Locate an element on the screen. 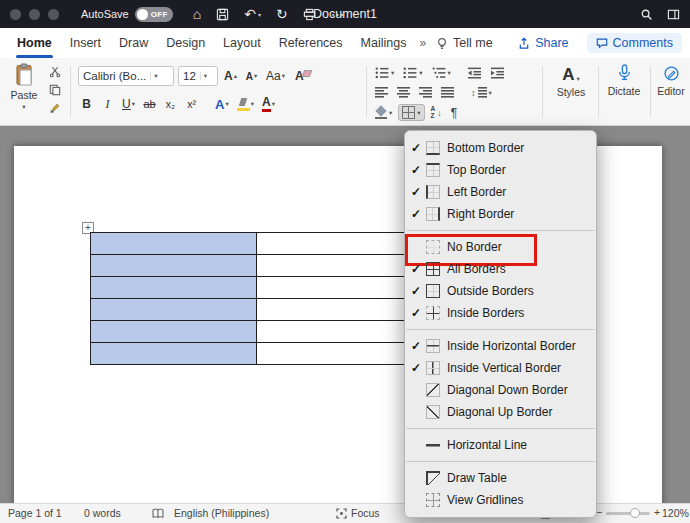 The image size is (690, 523). menu-item-inside-vertical-border: ✓ Inside Vertical Border is located at coordinates (500, 368).